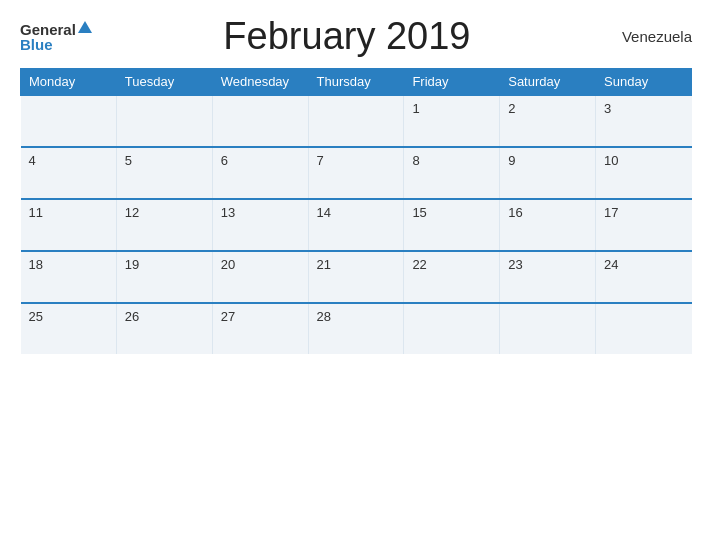 Image resolution: width=712 pixels, height=550 pixels. Describe the element at coordinates (452, 173) in the screenshot. I see `calendar-cell: 8` at that location.